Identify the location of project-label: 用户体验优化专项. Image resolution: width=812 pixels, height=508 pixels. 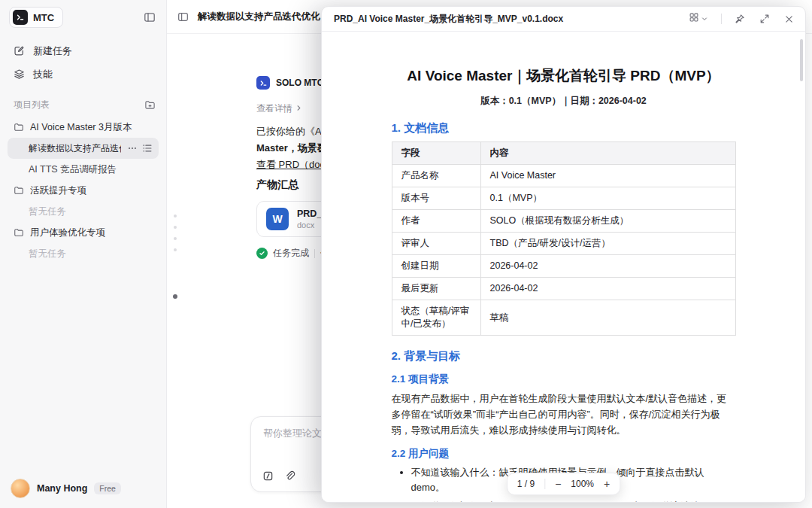
(68, 233).